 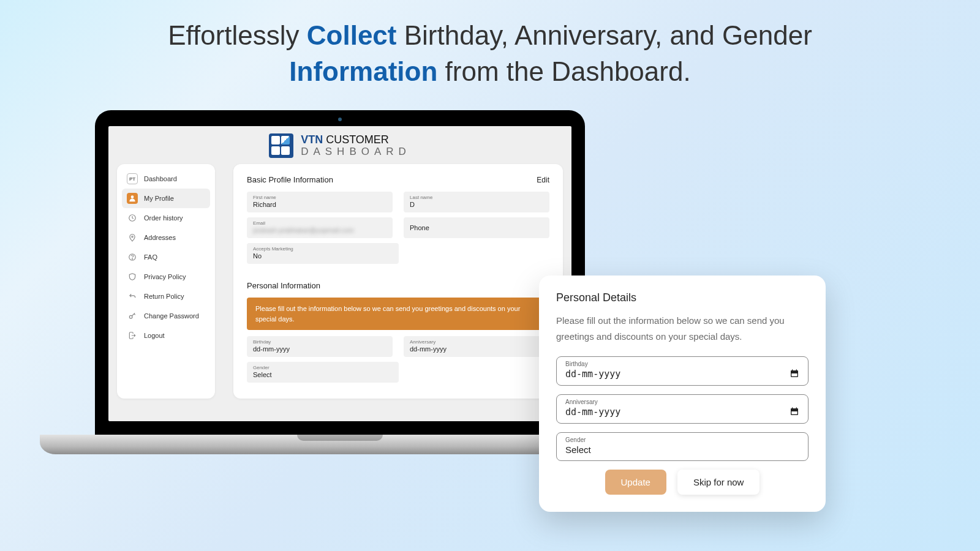 I want to click on history-icon, so click(x=132, y=218).